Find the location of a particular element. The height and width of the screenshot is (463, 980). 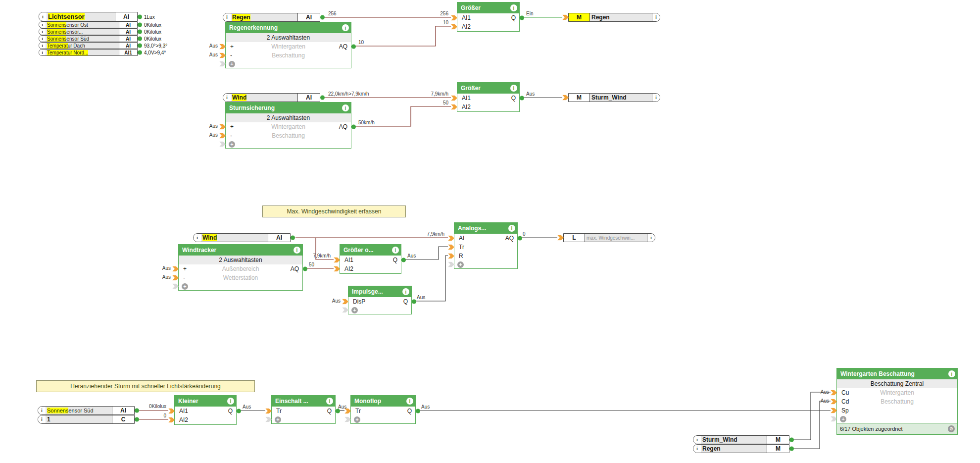

impulsgeber: Impulsge...iAusDisPQ+ is located at coordinates (380, 300).